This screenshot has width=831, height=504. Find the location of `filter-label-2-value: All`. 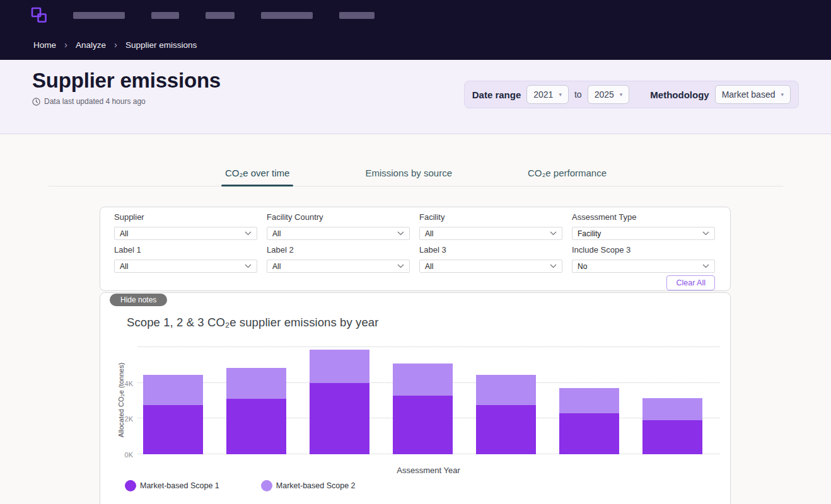

filter-label-2-value: All is located at coordinates (276, 266).